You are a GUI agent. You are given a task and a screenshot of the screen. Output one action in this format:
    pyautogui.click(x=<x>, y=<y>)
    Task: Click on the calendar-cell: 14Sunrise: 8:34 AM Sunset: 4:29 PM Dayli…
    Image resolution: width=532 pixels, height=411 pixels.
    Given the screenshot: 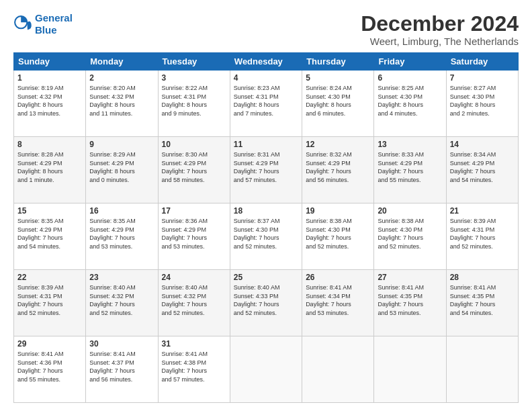 What is the action you would take?
    pyautogui.click(x=482, y=171)
    